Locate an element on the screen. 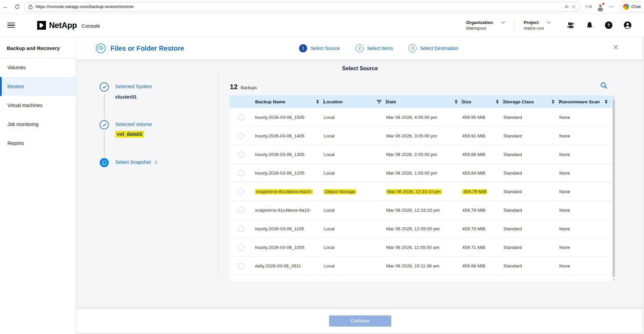  table-header-row: Backup Name Location Date Size is located at coordinates (421, 102).